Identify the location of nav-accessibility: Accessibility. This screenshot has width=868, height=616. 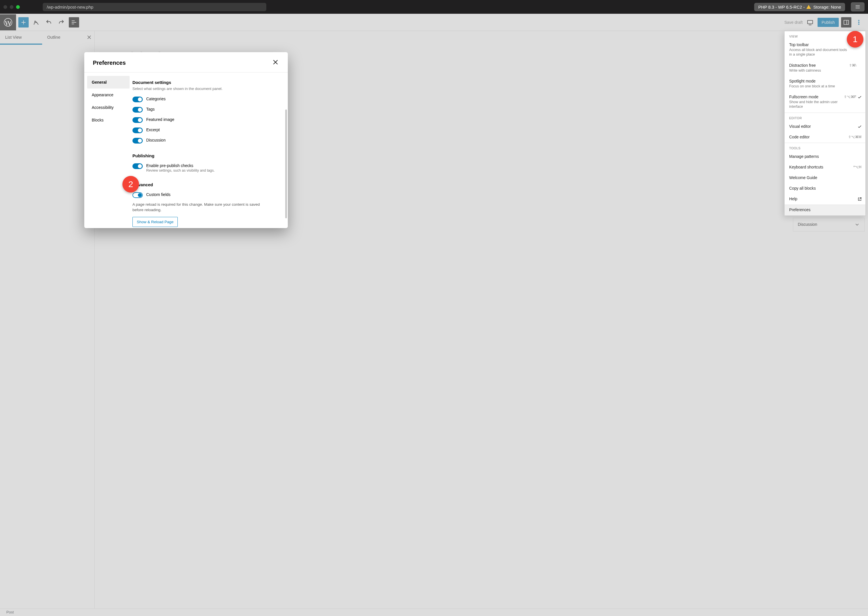
(109, 108).